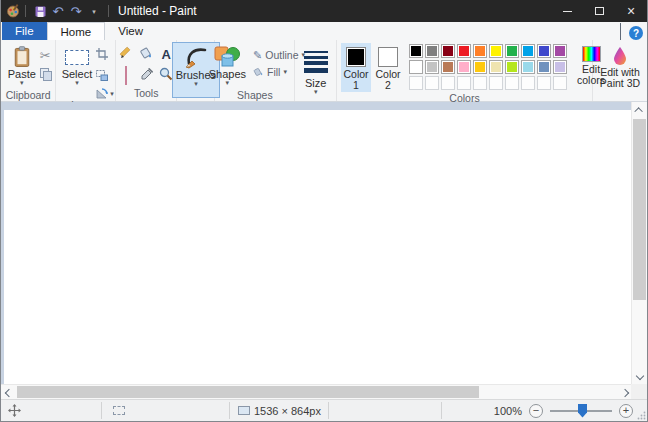 This screenshot has height=422, width=648. Describe the element at coordinates (631, 11) in the screenshot. I see `close-button: ×` at that location.